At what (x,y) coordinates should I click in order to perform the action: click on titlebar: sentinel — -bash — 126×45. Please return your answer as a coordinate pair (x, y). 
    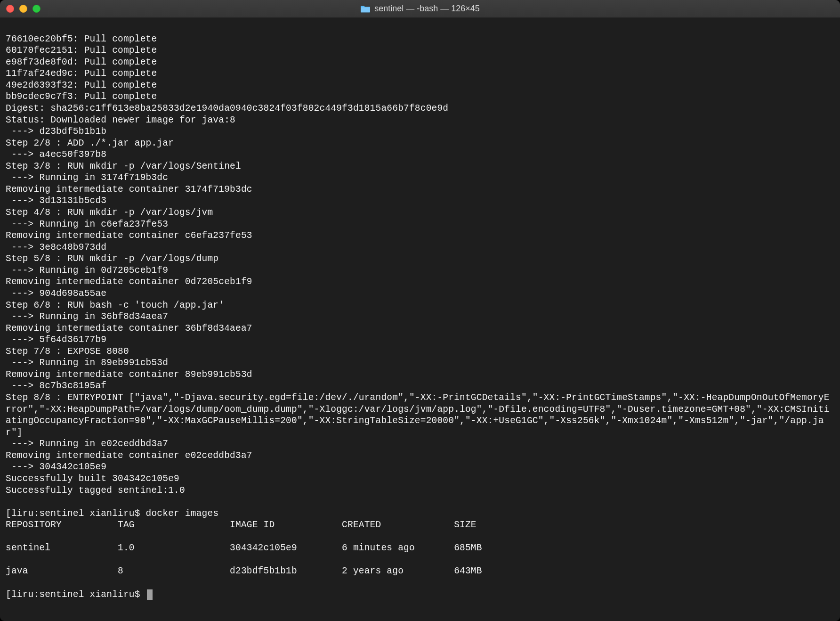
    Looking at the image, I should click on (420, 9).